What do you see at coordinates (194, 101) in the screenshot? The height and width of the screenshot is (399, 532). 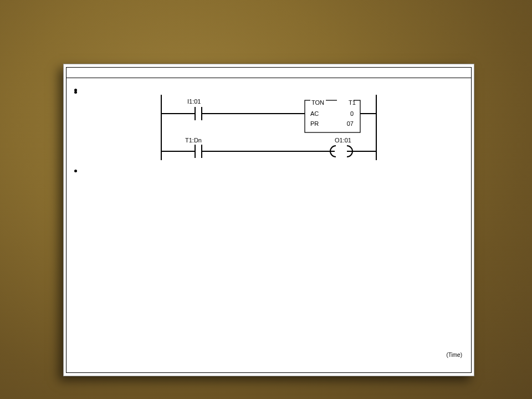 I see `contact1-label: I1:01` at bounding box center [194, 101].